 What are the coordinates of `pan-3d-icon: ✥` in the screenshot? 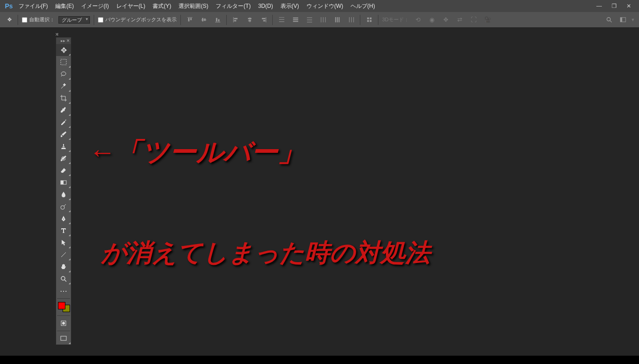 It's located at (446, 20).